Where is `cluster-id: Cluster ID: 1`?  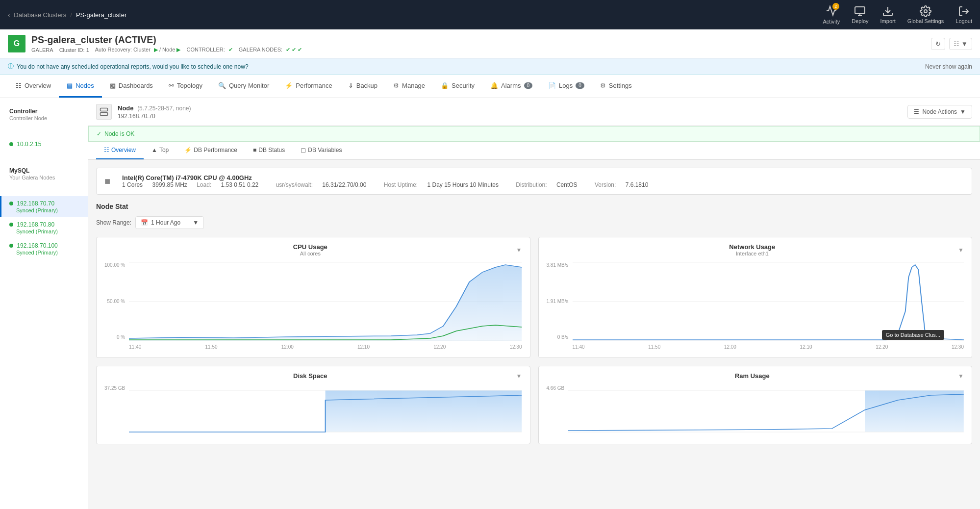 cluster-id: Cluster ID: 1 is located at coordinates (75, 50).